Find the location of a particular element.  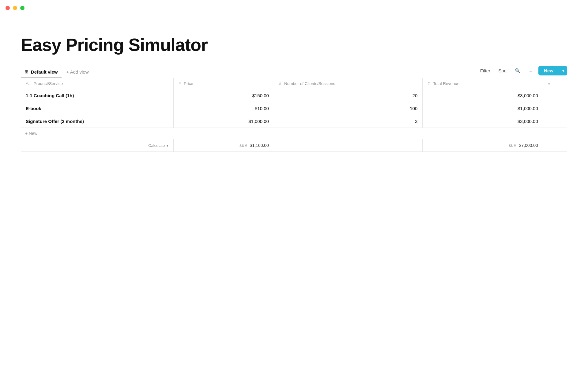

toolbar-right: Filter Sort 🔍 ··· New ▾ is located at coordinates (523, 72).